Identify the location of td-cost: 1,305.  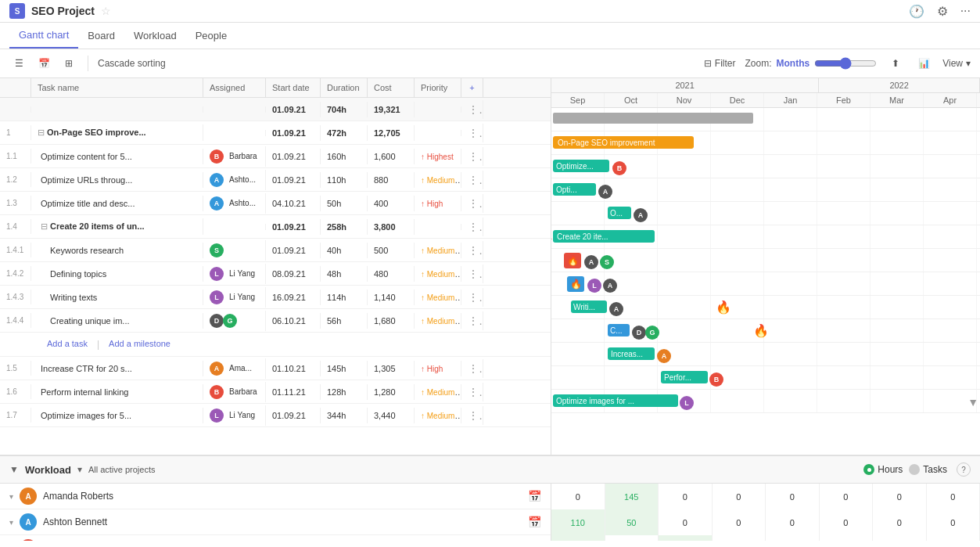
(391, 369).